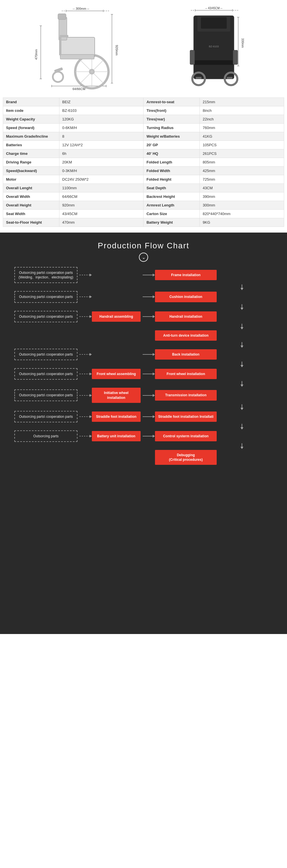 The width and height of the screenshot is (287, 868). I want to click on spec-val-12-2: 300mm, so click(242, 206).